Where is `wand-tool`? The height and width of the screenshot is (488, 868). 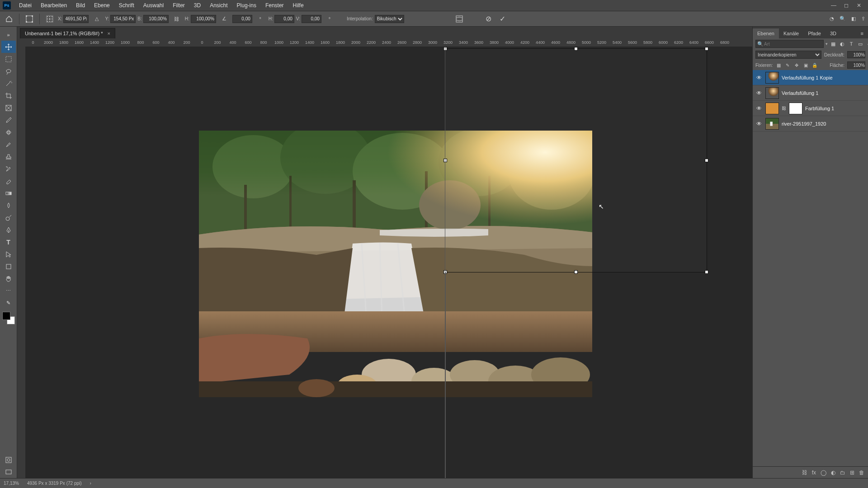 wand-tool is located at coordinates (9, 83).